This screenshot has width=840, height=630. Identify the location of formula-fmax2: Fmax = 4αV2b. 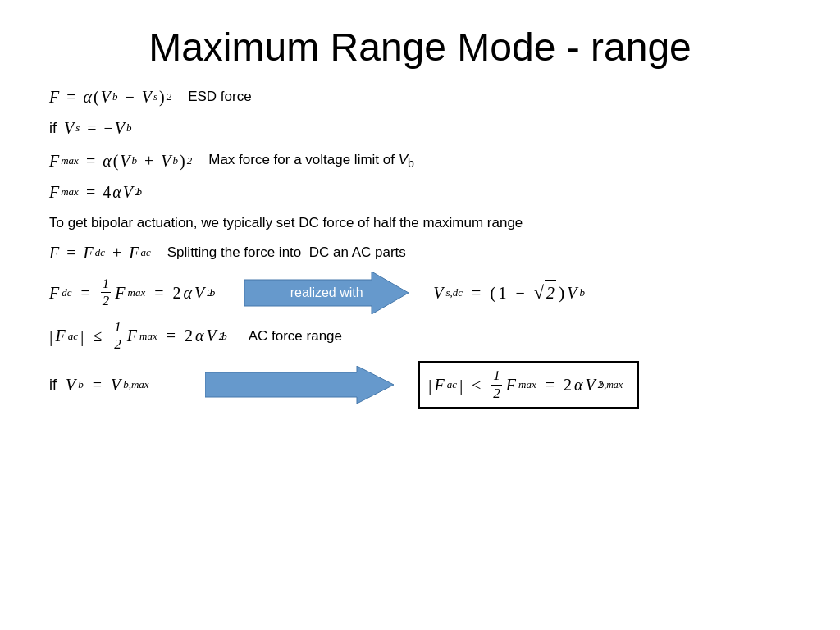
(420, 192).